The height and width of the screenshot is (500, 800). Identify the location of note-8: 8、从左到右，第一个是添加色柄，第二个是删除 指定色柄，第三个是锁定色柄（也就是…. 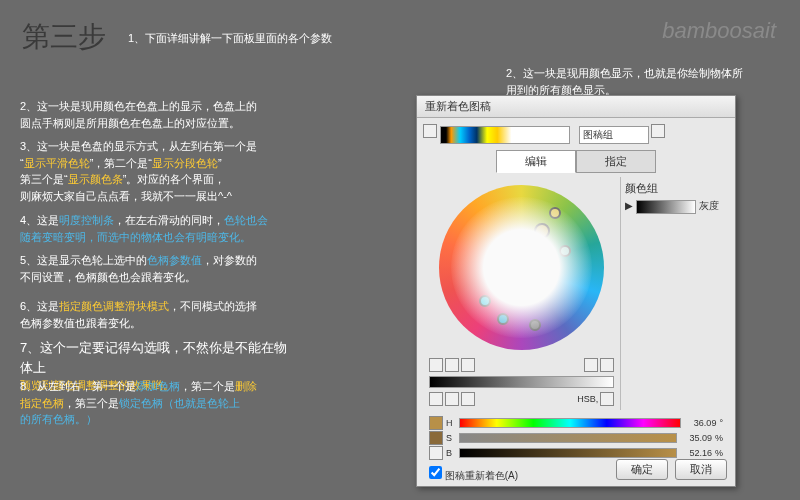
(160, 403).